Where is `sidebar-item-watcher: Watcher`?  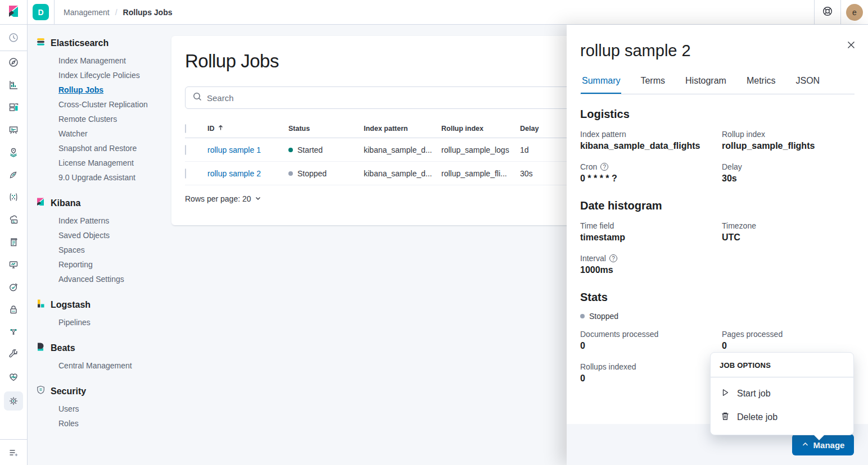
sidebar-item-watcher: Watcher is located at coordinates (111, 134).